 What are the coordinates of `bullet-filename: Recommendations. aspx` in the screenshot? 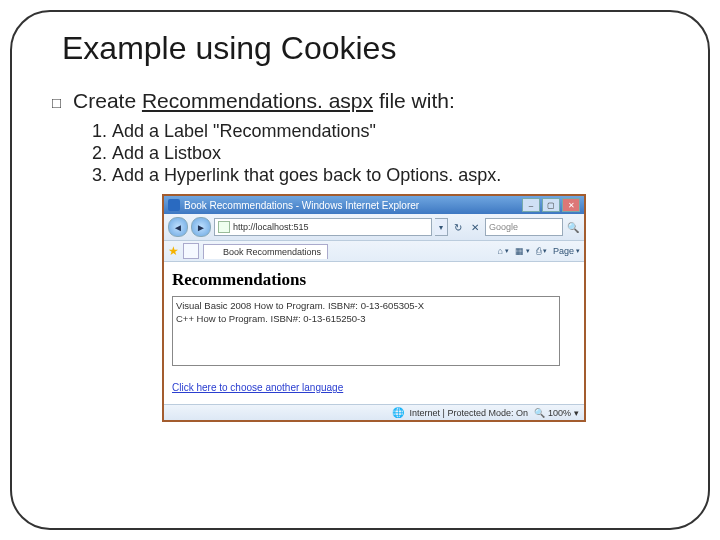 It's located at (258, 100).